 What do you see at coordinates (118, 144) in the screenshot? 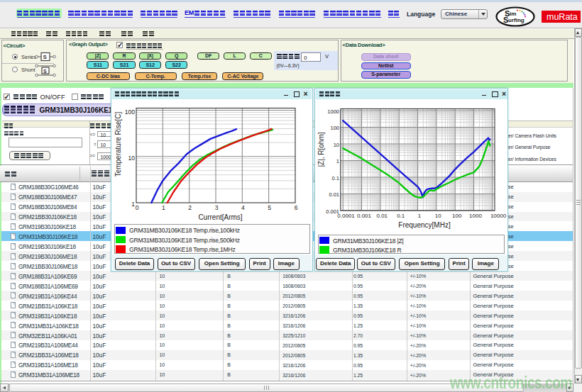
I see `svg-text: Temperature Rise[C]` at bounding box center [118, 144].